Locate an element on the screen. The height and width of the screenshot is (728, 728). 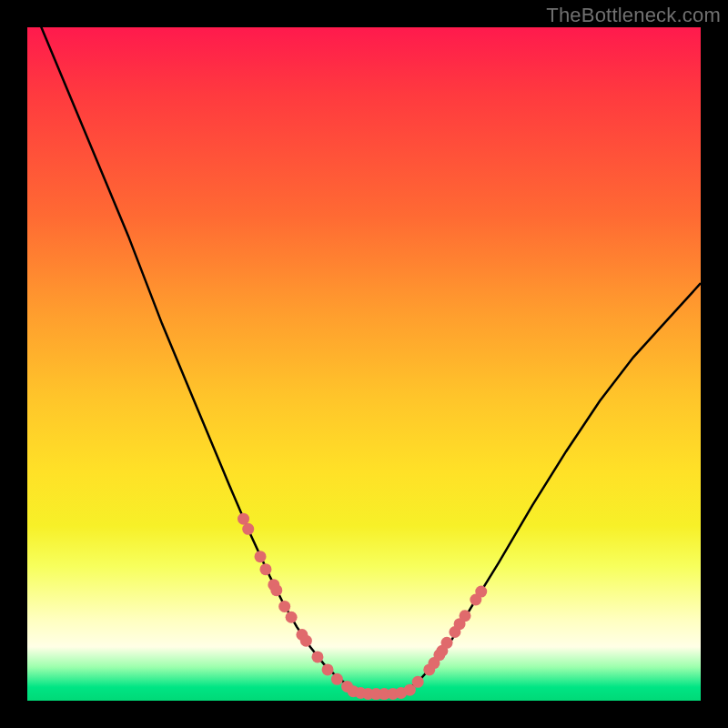
watermark-text: TheBottleneck.com is located at coordinates (633, 15).